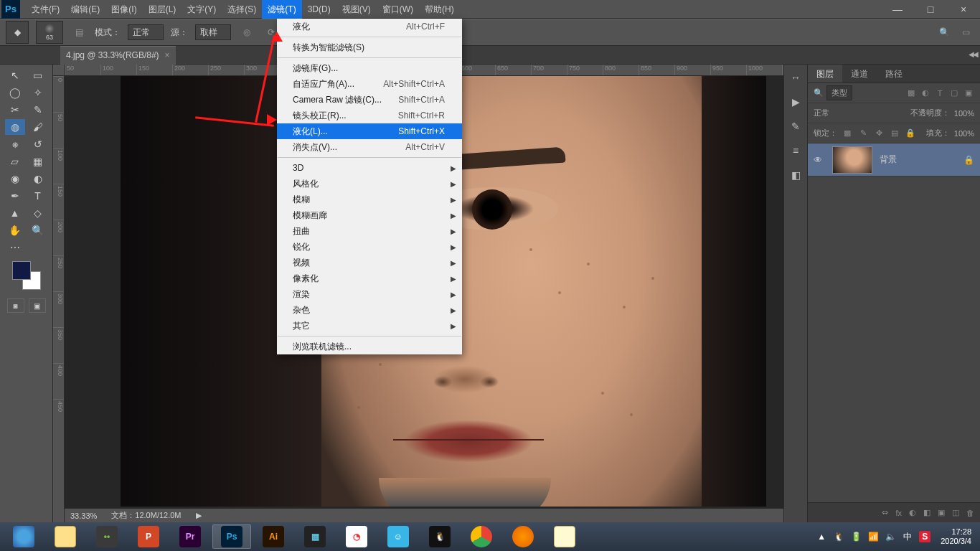 The width and height of the screenshot is (980, 551). Describe the element at coordinates (15, 196) in the screenshot. I see `pen-tool-icon: ✒` at that location.